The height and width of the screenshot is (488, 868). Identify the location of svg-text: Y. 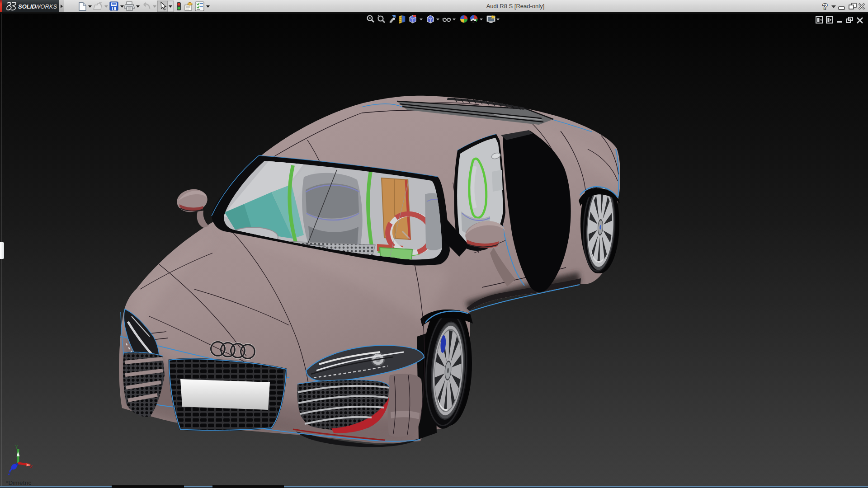
(17, 447).